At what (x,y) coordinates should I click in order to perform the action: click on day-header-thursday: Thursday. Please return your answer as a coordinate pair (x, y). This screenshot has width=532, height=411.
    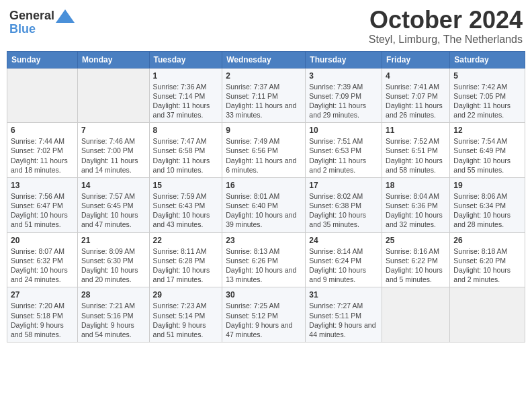
    Looking at the image, I should click on (344, 59).